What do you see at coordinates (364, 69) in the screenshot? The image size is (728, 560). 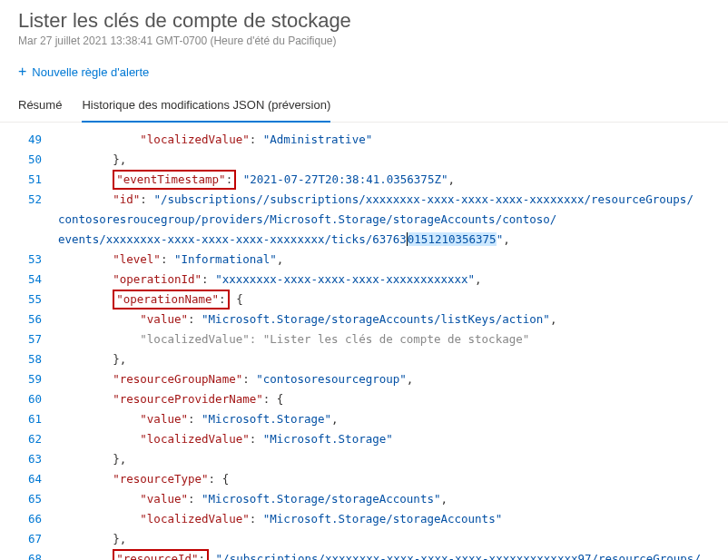 I see `toolbar: + Nouvelle règle d'alerte` at bounding box center [364, 69].